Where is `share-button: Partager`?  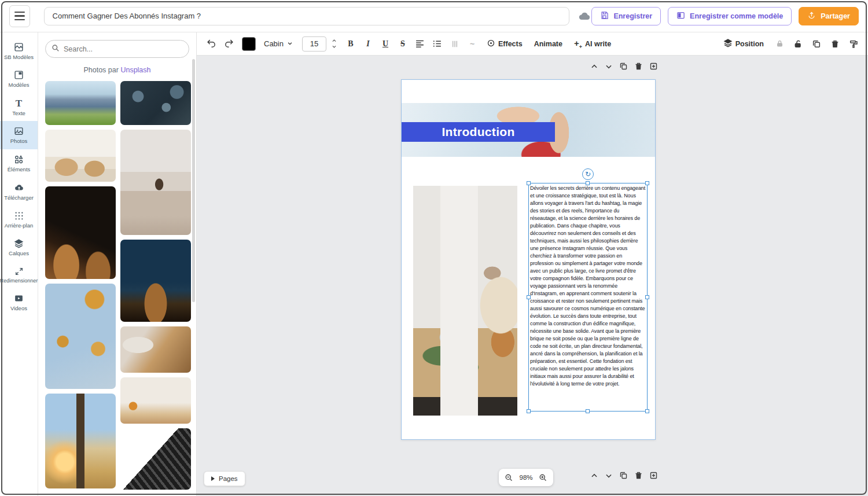
share-button: Partager is located at coordinates (829, 16).